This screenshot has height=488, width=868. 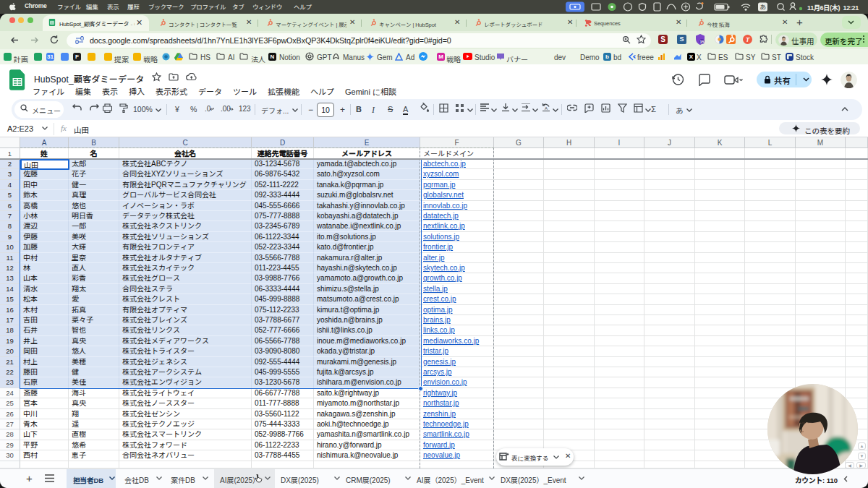 I want to click on svg-text: A, so click(x=546, y=108).